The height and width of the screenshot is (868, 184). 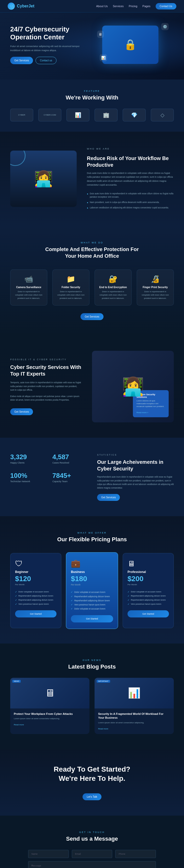 What do you see at coordinates (36, 604) in the screenshot?
I see `plan-feature-b-4: Vero possimus harum quos lorem` at bounding box center [36, 604].